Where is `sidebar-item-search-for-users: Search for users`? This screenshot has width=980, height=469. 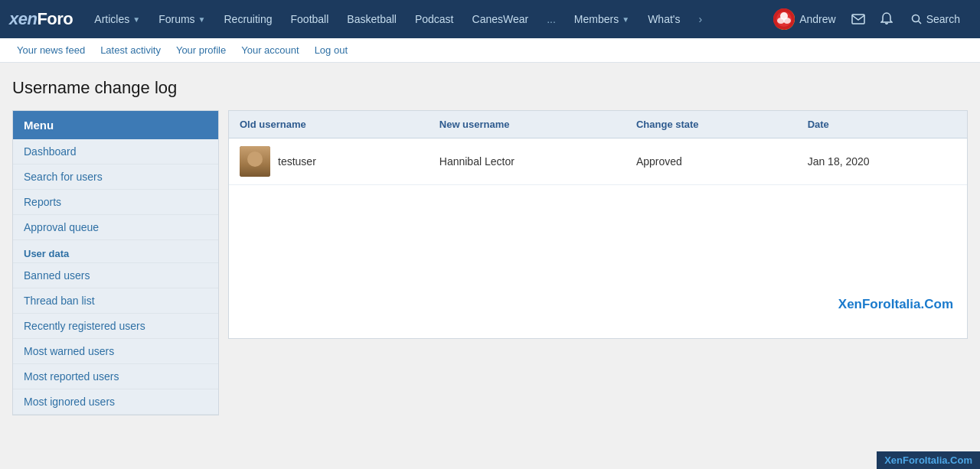
sidebar-item-search-for-users: Search for users is located at coordinates (116, 178).